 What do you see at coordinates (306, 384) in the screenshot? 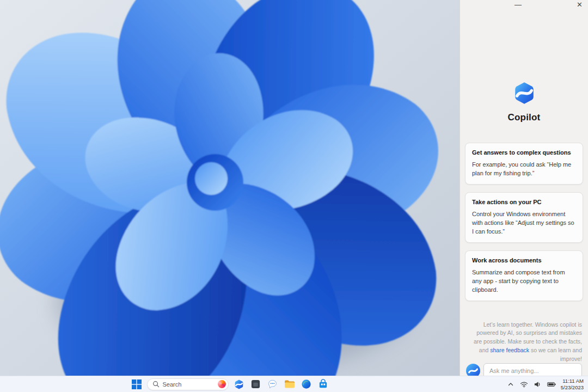
I see `edge-icon` at bounding box center [306, 384].